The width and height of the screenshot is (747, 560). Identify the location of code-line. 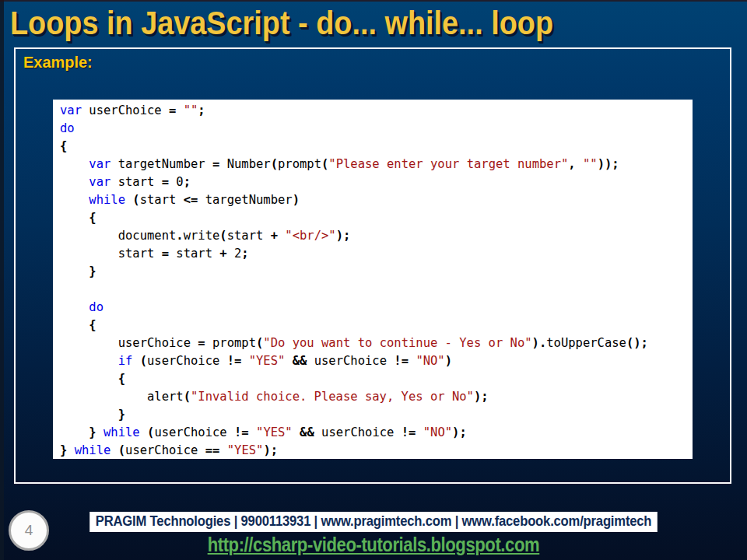
(377, 289).